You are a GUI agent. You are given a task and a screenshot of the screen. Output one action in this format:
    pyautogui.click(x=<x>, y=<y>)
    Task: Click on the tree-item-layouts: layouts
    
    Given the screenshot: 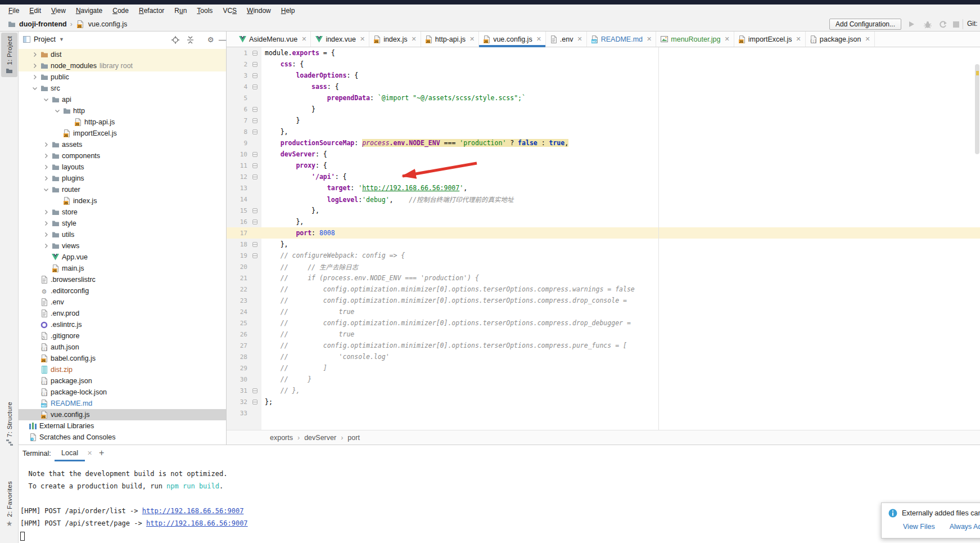 What is the action you would take?
    pyautogui.click(x=123, y=167)
    